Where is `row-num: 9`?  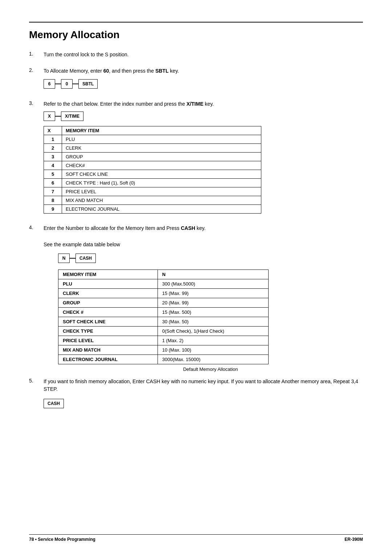 row-num: 9 is located at coordinates (53, 209).